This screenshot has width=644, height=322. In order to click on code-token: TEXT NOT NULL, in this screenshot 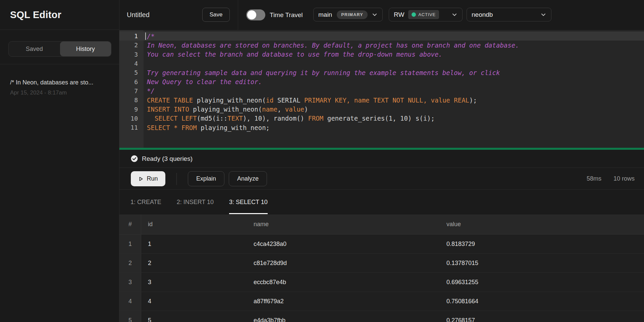, I will do `click(400, 100)`.